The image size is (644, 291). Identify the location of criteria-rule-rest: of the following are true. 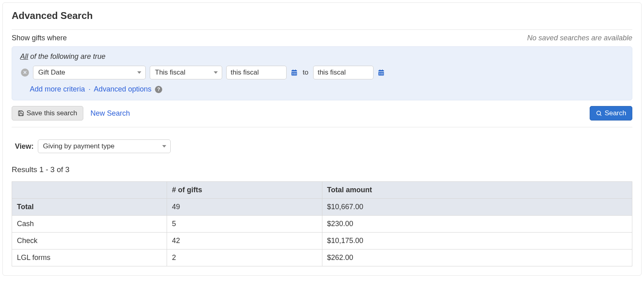
(67, 56).